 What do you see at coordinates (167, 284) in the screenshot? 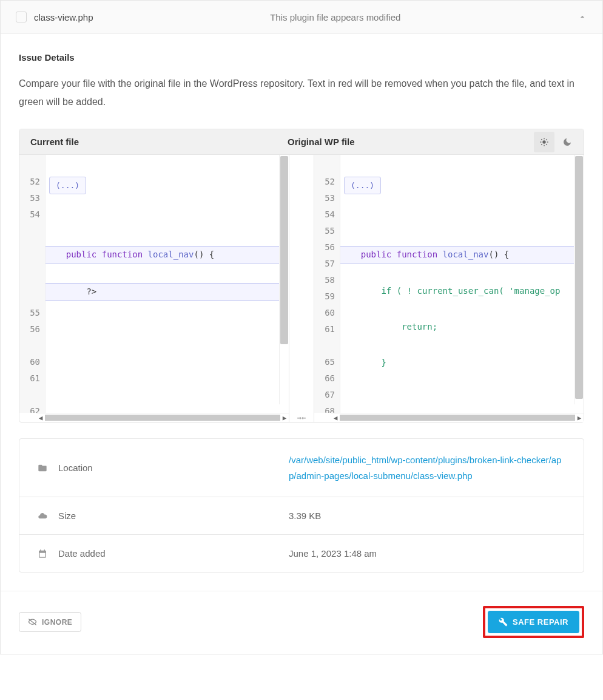
I see `diff-left-code: (...) public function local_nav() { ?>` at bounding box center [167, 284].